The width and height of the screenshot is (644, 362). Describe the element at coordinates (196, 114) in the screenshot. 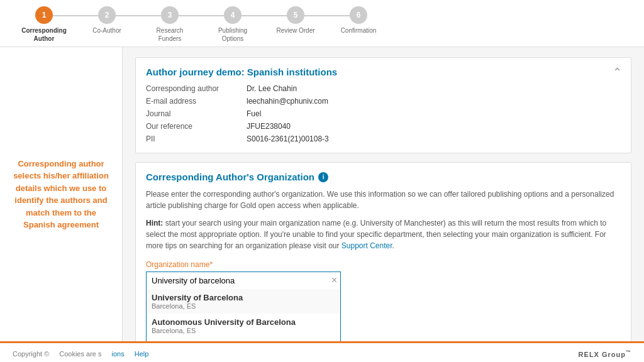

I see `label-journal: Journal` at that location.